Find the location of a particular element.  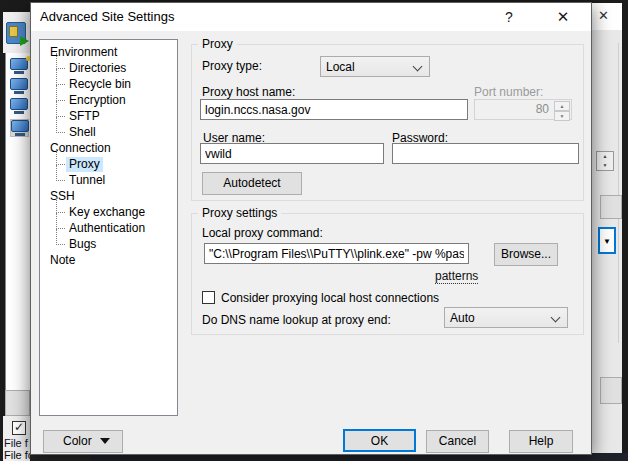

local-proxy-command-input is located at coordinates (336, 254).